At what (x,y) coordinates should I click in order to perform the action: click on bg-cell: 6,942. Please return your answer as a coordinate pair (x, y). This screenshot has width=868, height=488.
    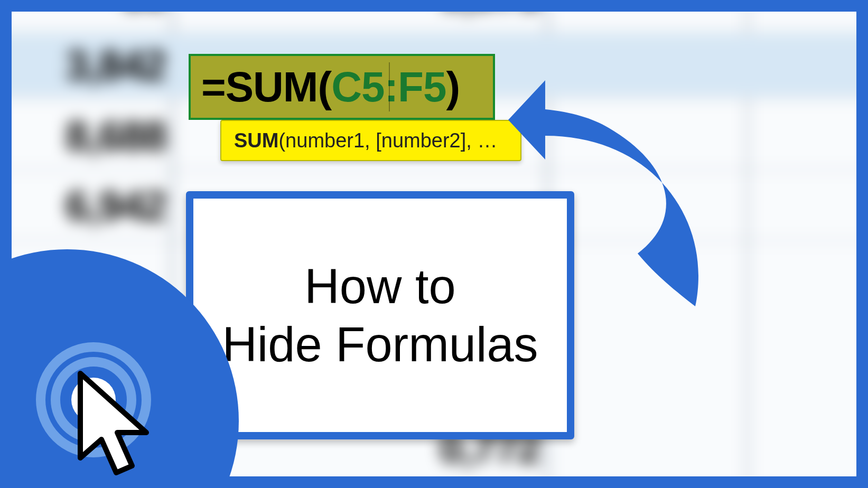
    Looking at the image, I should click on (83, 206).